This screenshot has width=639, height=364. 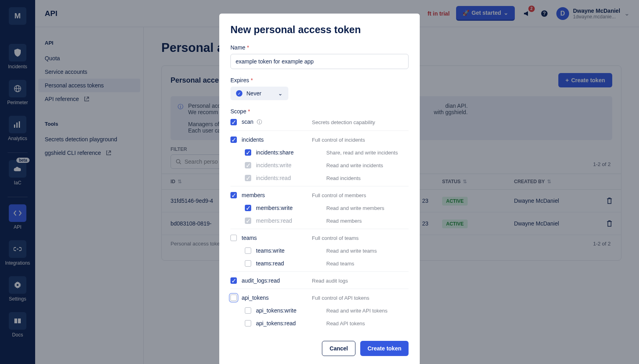 What do you see at coordinates (277, 281) in the screenshot?
I see `scope-name: audit_logs:read` at bounding box center [277, 281].